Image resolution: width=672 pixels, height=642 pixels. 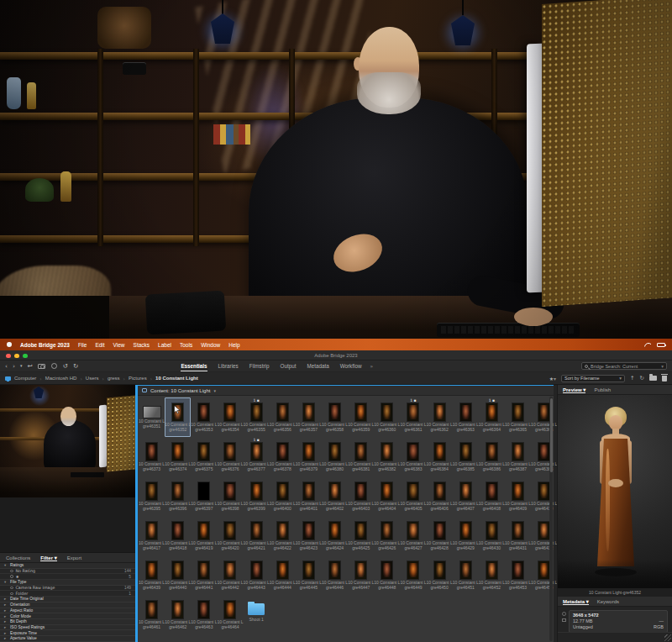 What do you see at coordinates (25, 378) in the screenshot?
I see `breadcrumb-item: Computer` at bounding box center [25, 378].